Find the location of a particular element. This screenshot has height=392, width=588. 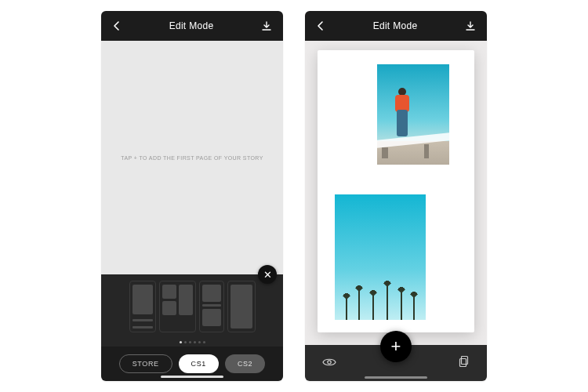

close-templates-button: ✕ is located at coordinates (267, 274).